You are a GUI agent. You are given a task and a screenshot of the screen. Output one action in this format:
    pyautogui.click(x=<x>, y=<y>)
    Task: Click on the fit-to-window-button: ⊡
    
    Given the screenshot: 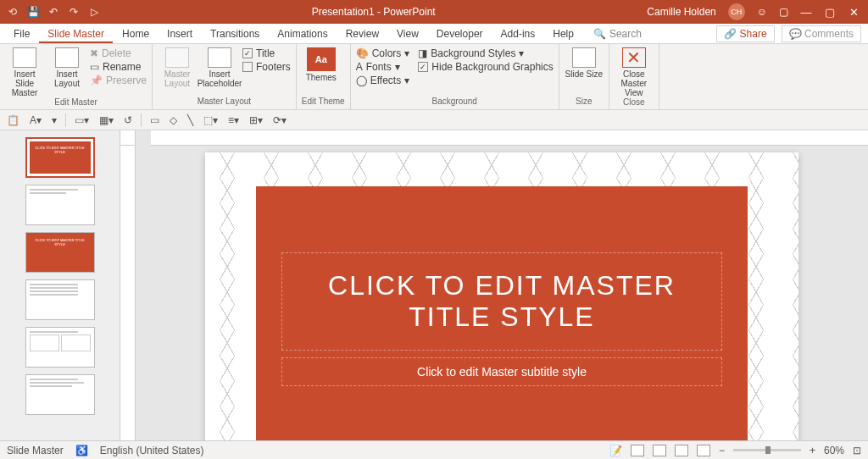 What is the action you would take?
    pyautogui.click(x=857, y=451)
    